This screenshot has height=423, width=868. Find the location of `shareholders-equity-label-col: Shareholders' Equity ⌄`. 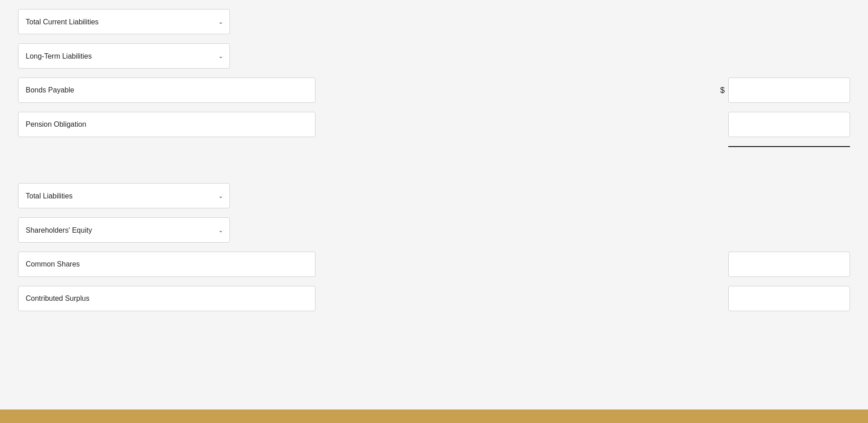

shareholders-equity-label-col: Shareholders' Equity ⌄ is located at coordinates (167, 230).